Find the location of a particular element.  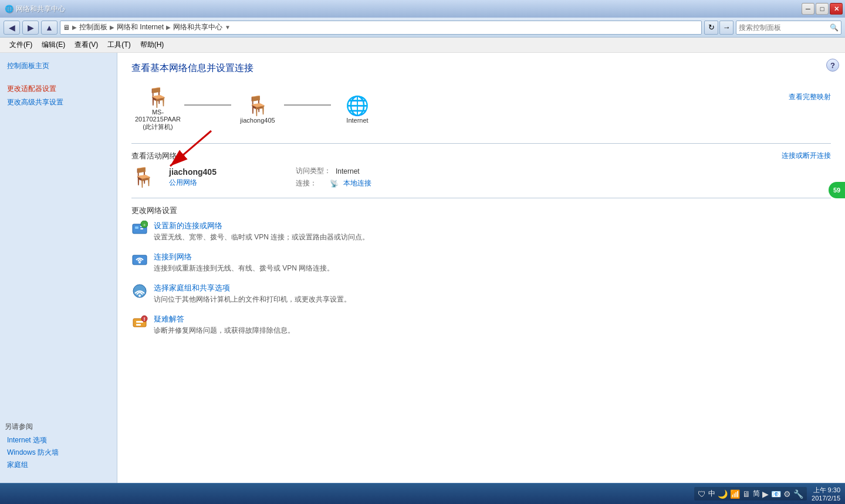

back-button: ◀ is located at coordinates (12, 28).